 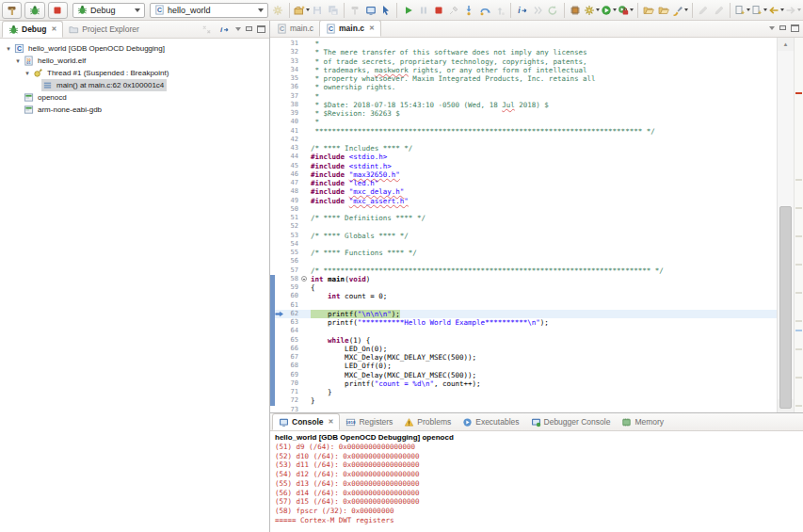 What do you see at coordinates (783, 28) in the screenshot?
I see `minimize-icon` at bounding box center [783, 28].